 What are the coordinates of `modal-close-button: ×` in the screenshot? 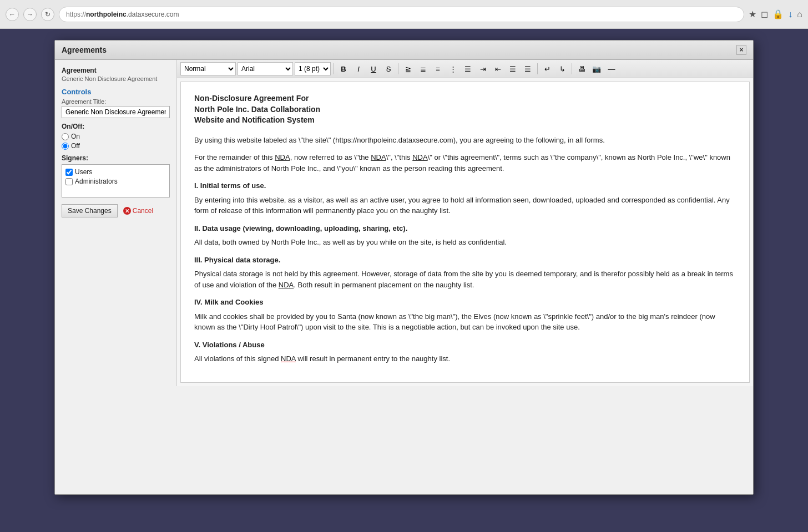 It's located at (741, 50).